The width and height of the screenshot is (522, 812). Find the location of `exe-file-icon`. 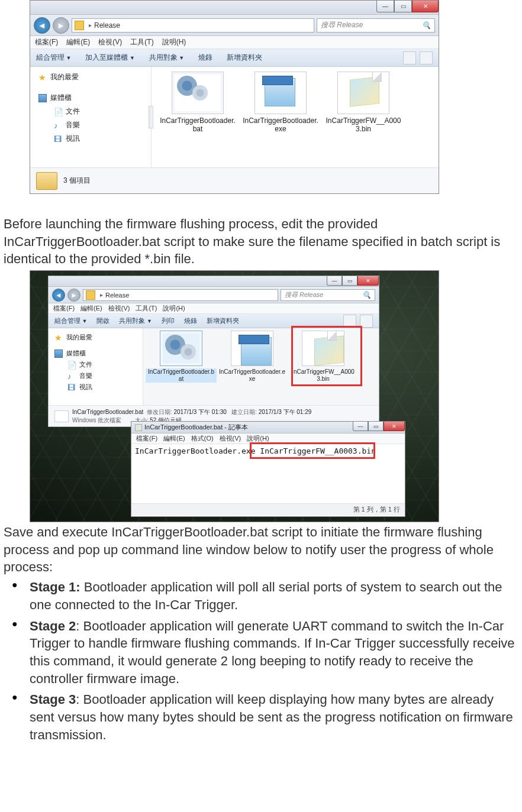

exe-file-icon is located at coordinates (252, 348).